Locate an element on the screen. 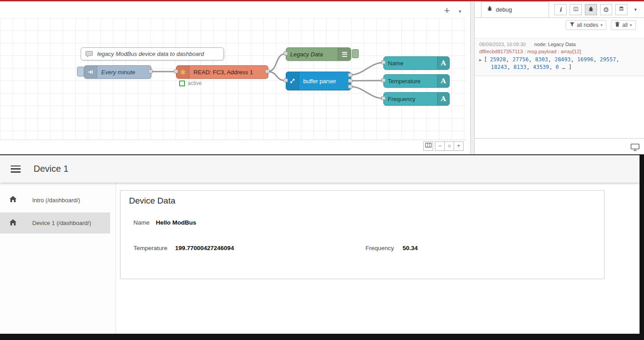 The image size is (644, 340). debug-node: Legacy Data is located at coordinates (318, 54).